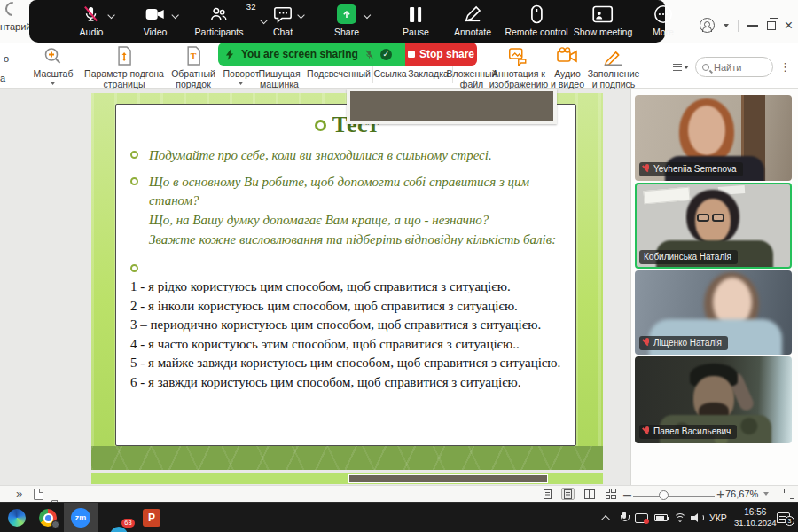 This screenshot has width=798, height=532. What do you see at coordinates (738, 67) in the screenshot?
I see `search-input` at bounding box center [738, 67].